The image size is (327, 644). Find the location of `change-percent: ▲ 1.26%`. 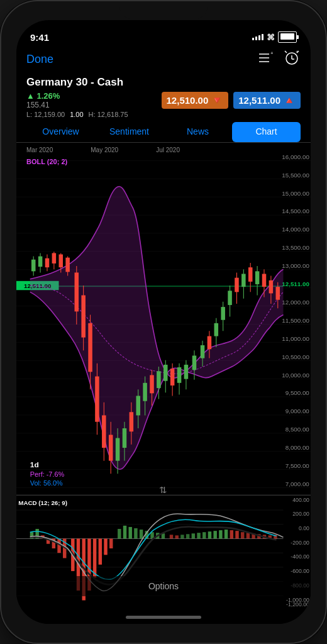

change-percent: ▲ 1.26% is located at coordinates (43, 96).